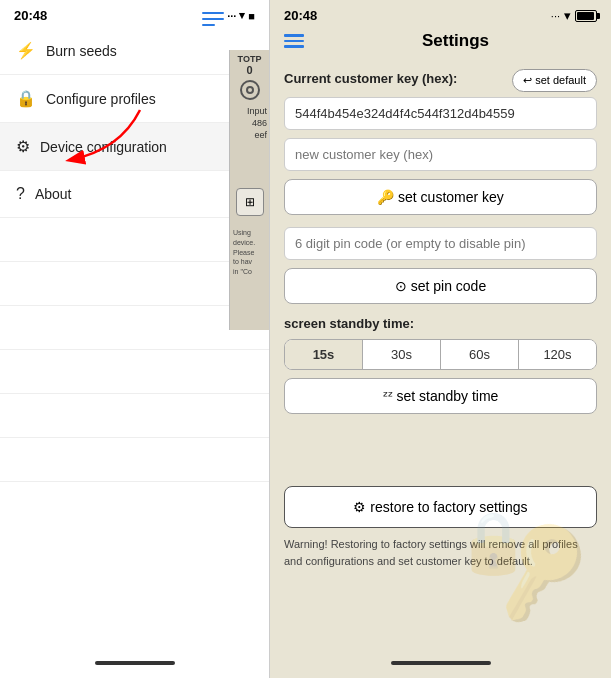 The image size is (611, 678). Describe the element at coordinates (402, 354) in the screenshot. I see `standby-option-30s: 30s` at that location.